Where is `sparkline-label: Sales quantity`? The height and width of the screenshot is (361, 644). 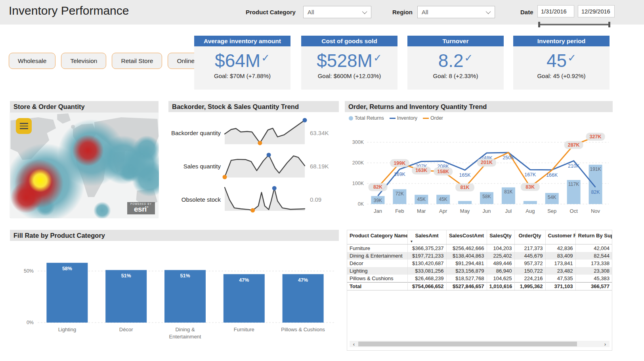
sparkline-label: Sales quantity is located at coordinates (197, 166).